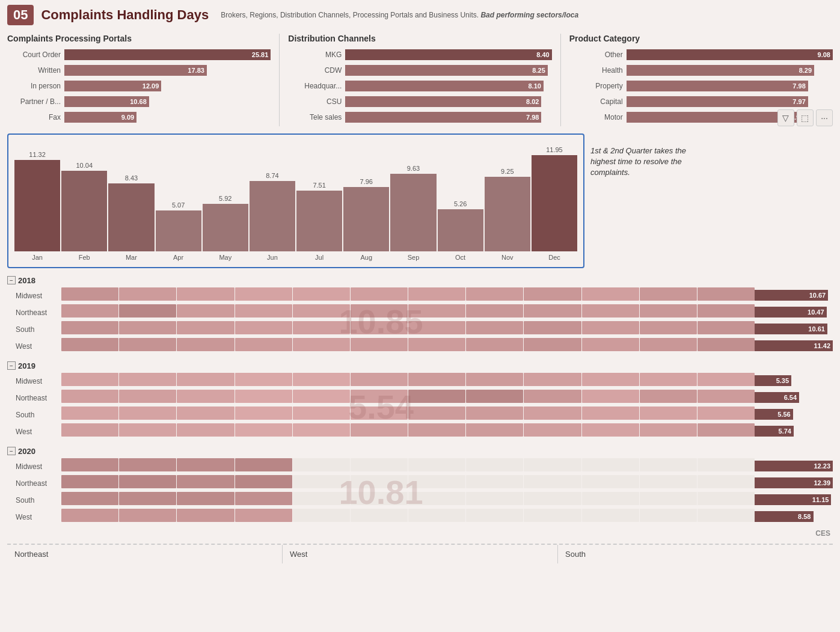  Describe the element at coordinates (131, 257) in the screenshot. I see `month-label: Mar` at that location.